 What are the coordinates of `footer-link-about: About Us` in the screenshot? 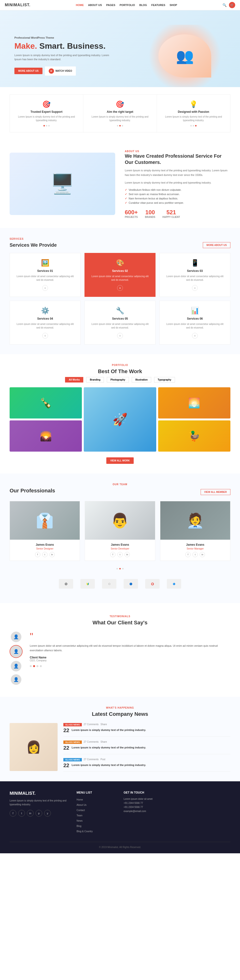 It's located at (81, 805).